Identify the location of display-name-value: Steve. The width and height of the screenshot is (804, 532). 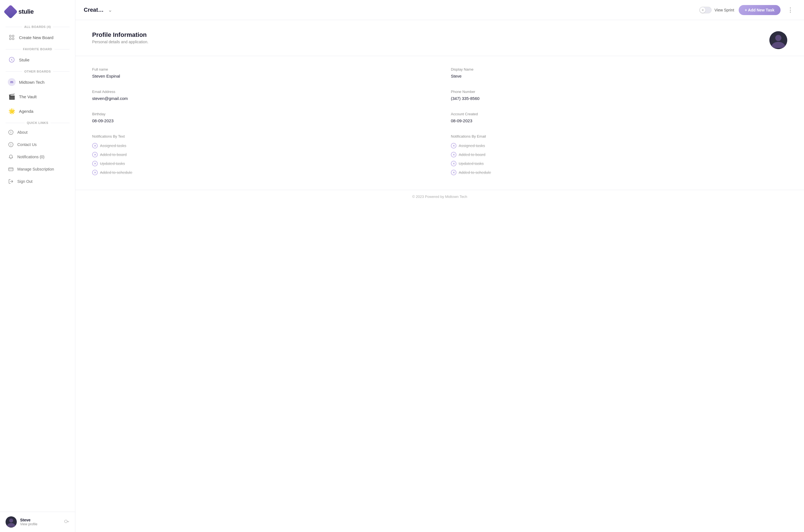
(619, 76).